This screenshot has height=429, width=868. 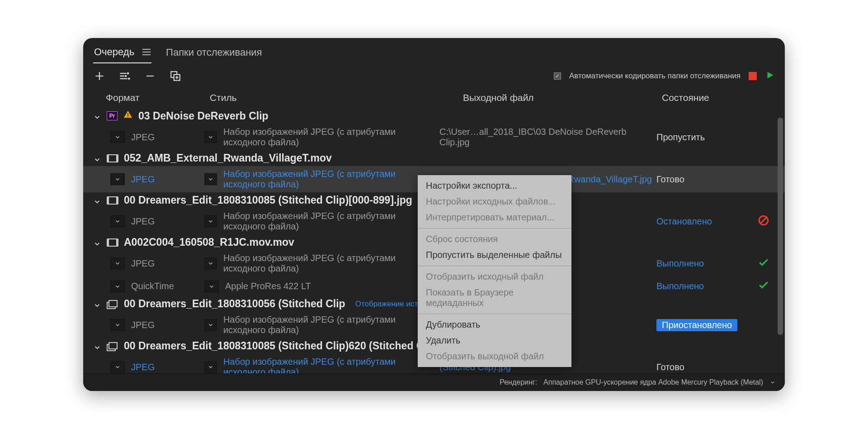 I want to click on col-format: Формат, so click(x=158, y=98).